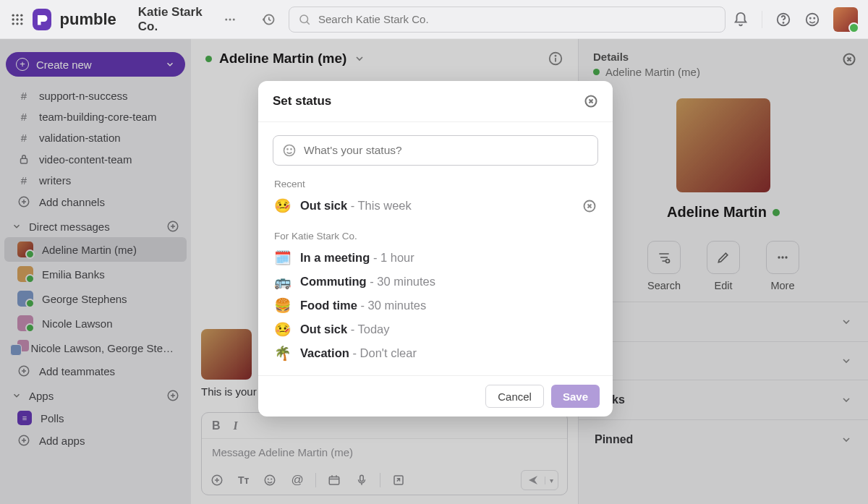  Describe the element at coordinates (723, 266) in the screenshot. I see `details-edit-action: Edit` at that location.